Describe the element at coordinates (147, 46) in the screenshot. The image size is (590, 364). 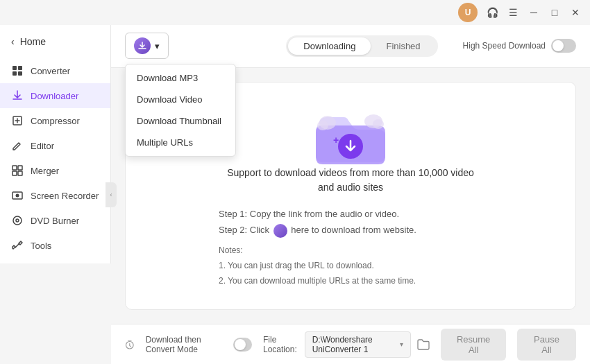
I see `download-dropdown-button: ▾` at that location.